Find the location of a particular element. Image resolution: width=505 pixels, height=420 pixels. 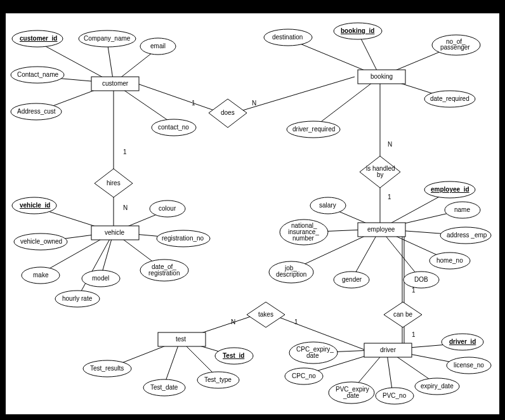

attr-email-label: email is located at coordinates (158, 46).